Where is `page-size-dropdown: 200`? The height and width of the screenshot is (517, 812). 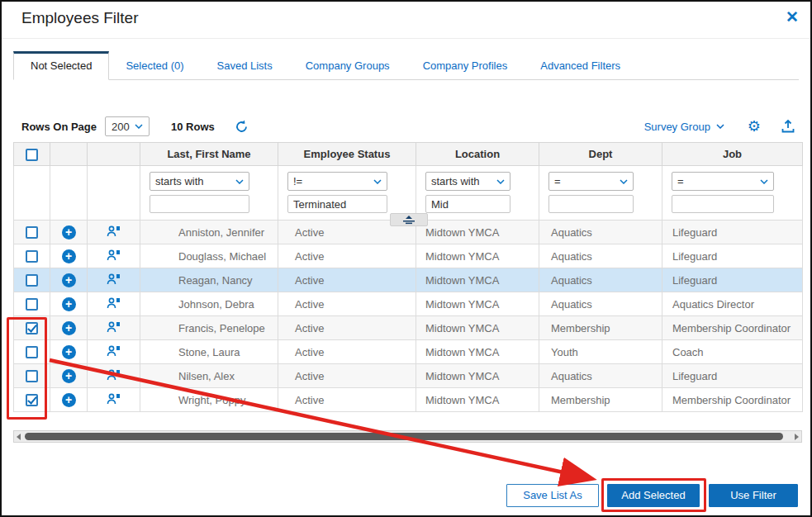
page-size-dropdown: 200 is located at coordinates (127, 126).